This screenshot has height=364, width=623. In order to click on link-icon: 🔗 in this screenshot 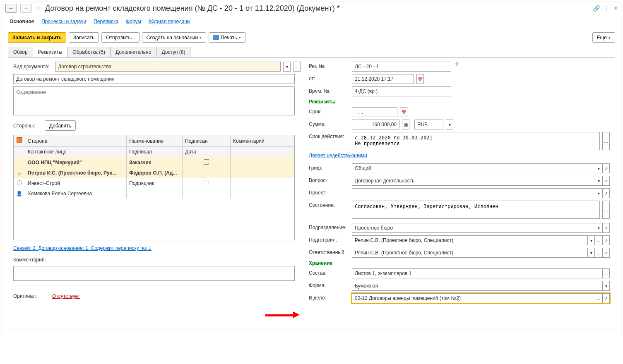, I will do `click(596, 8)`.